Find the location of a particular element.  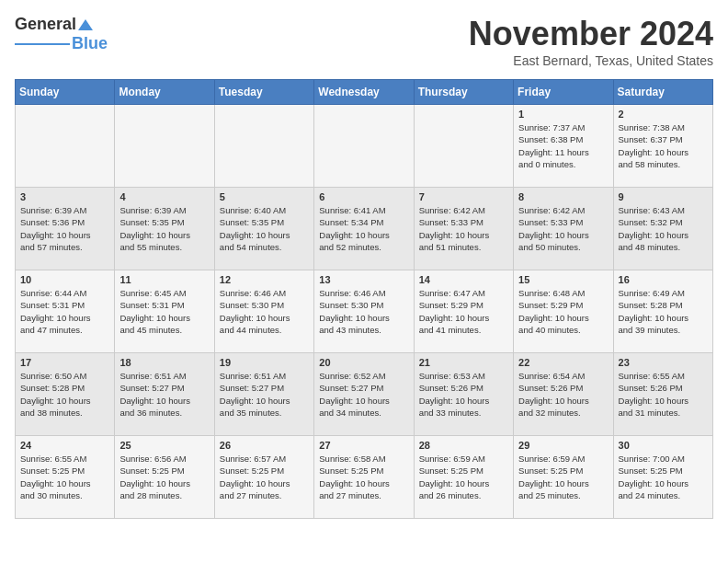

calendar-day-cell: 6Sunrise: 6:41 AM Sunset: 5:34 PM Daylig… is located at coordinates (364, 229).